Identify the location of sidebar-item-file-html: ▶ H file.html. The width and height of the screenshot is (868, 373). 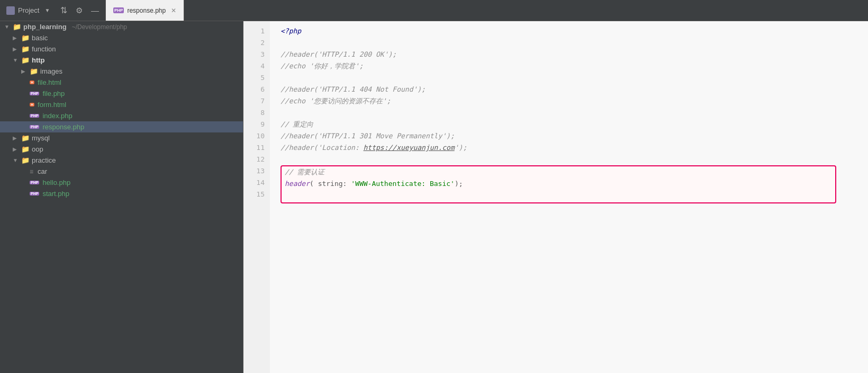
(122, 83).